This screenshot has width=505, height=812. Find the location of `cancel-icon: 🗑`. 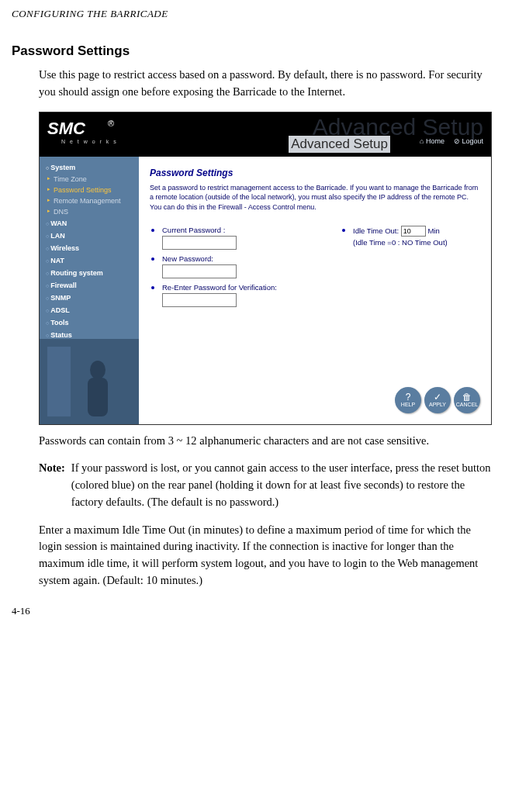

cancel-icon: 🗑 is located at coordinates (467, 397).